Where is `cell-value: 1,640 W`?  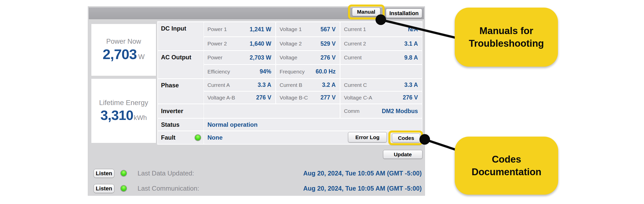
cell-value: 1,640 W is located at coordinates (260, 44).